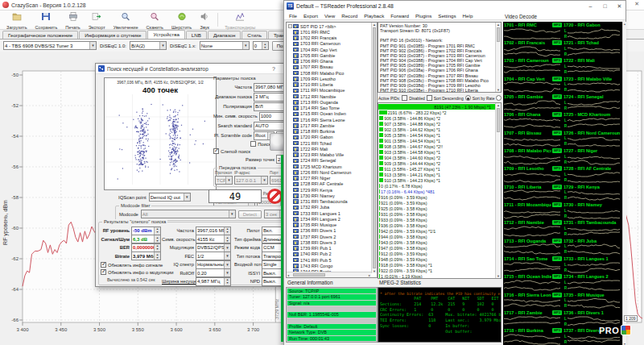  Describe the element at coordinates (332, 73) in the screenshot. I see `tree-item: 1708 RFI Malabo Pico` at that location.